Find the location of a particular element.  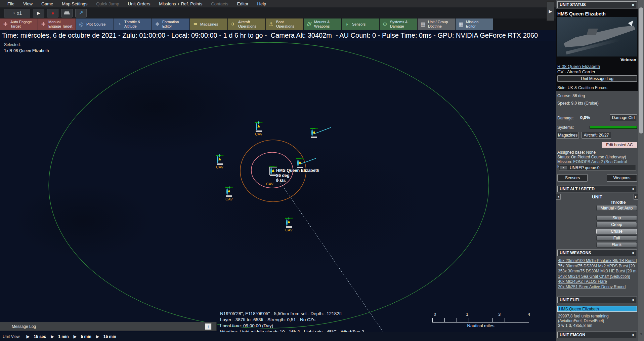

menu-bar: File View Game Map Settings Quick Jump U… is located at coordinates (278, 4).